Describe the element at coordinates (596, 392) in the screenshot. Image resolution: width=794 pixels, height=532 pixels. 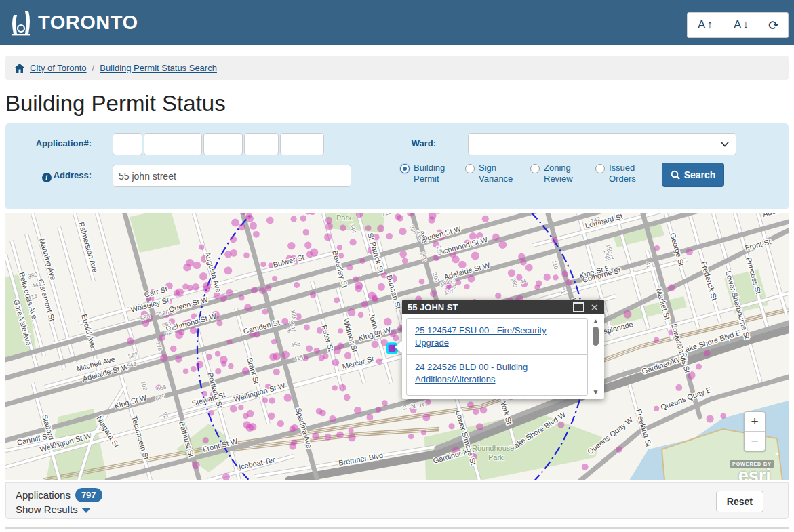
I see `scroll-down-icon: ▼` at that location.